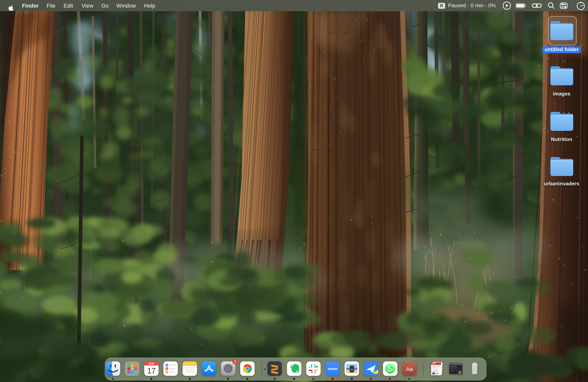 Image resolution: width=588 pixels, height=382 pixels. What do you see at coordinates (409, 369) in the screenshot?
I see `svg-text: Aa` at bounding box center [409, 369].